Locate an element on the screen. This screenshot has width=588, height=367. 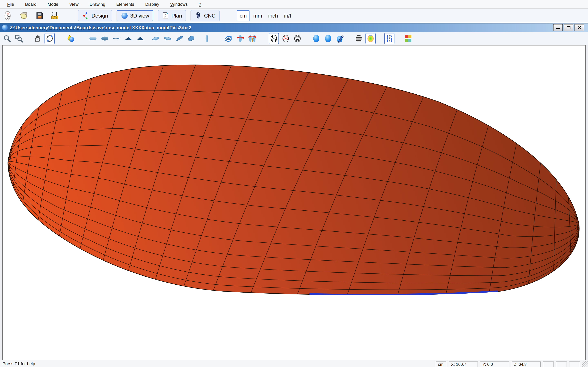
unit-cm: cm is located at coordinates (243, 16).